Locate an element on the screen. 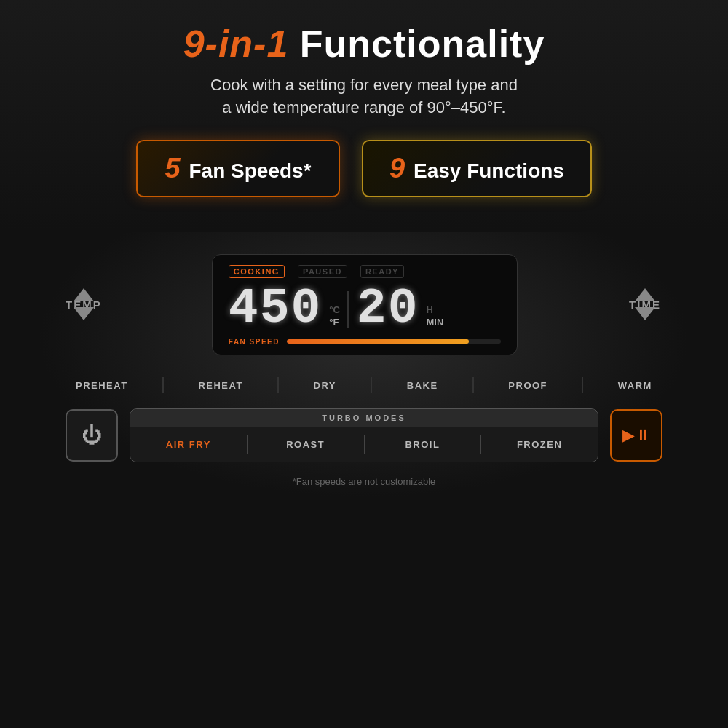 This screenshot has width=728, height=728. temp-up-arrow-icon is located at coordinates (84, 282).